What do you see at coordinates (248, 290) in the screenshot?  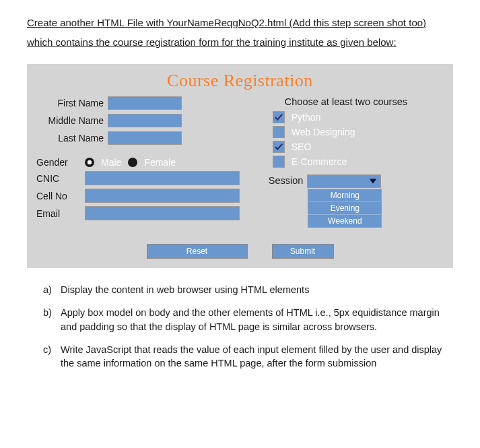 I see `question-a: a) Display the content in web browser us…` at bounding box center [248, 290].